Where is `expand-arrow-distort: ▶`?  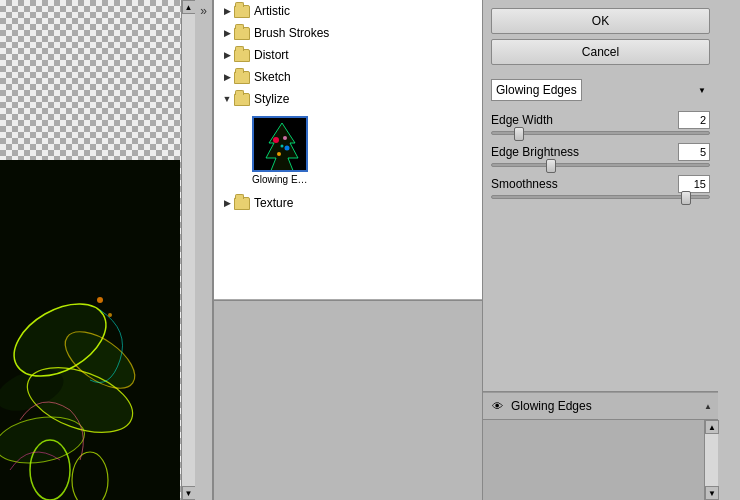
expand-arrow-distort: ▶ is located at coordinates (227, 55).